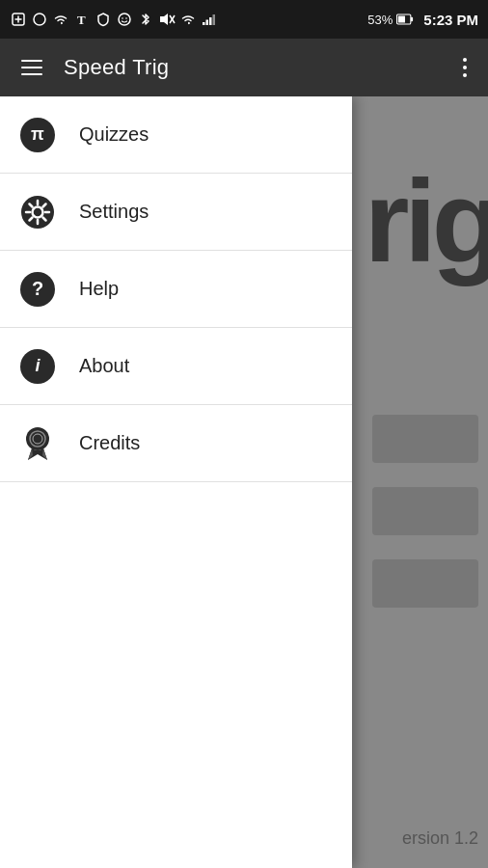  What do you see at coordinates (110, 444) in the screenshot?
I see `credits-label: Credits` at bounding box center [110, 444].